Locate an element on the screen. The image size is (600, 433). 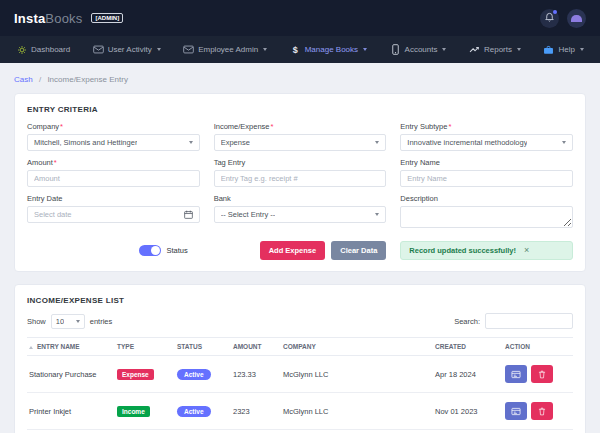
column-header-amount: AMOUNT is located at coordinates (256, 347).